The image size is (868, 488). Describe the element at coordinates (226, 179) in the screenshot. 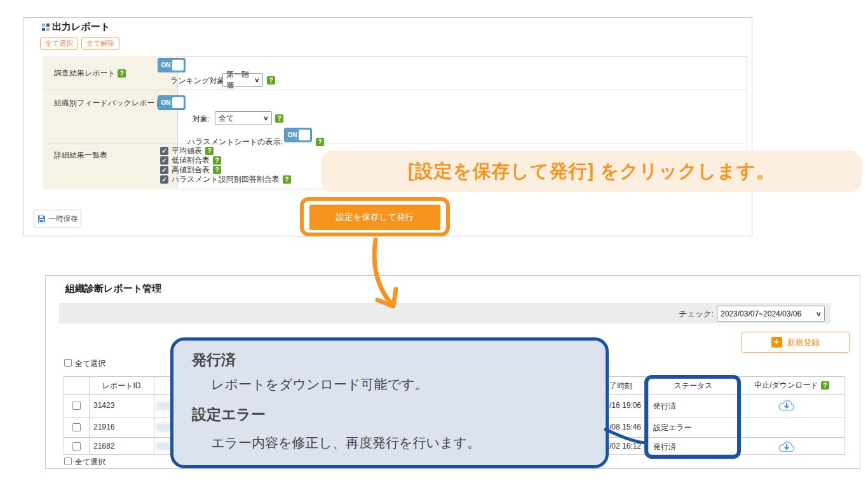

I see `checkbox-item-harassment-ratio: ハラスメント設問別回答割合表` at that location.